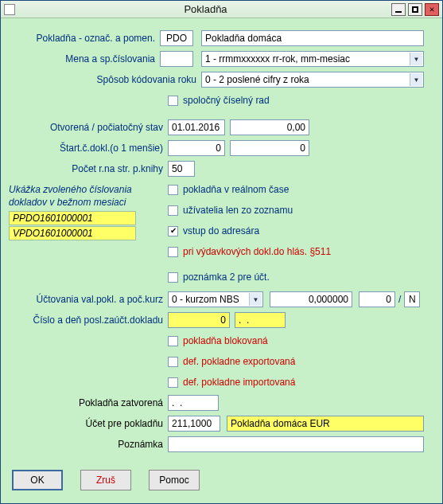 The width and height of the screenshot is (443, 504). I want to click on adresar-checkbox: ✔, so click(173, 231).